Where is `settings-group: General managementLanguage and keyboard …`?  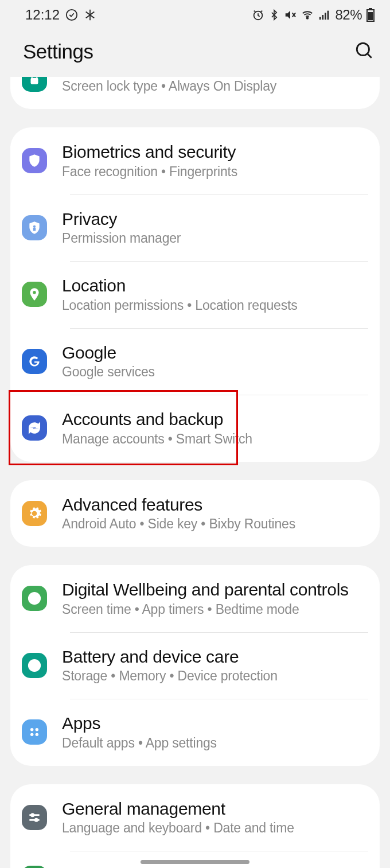
settings-group: General managementLanguage and keyboard … is located at coordinates (195, 826).